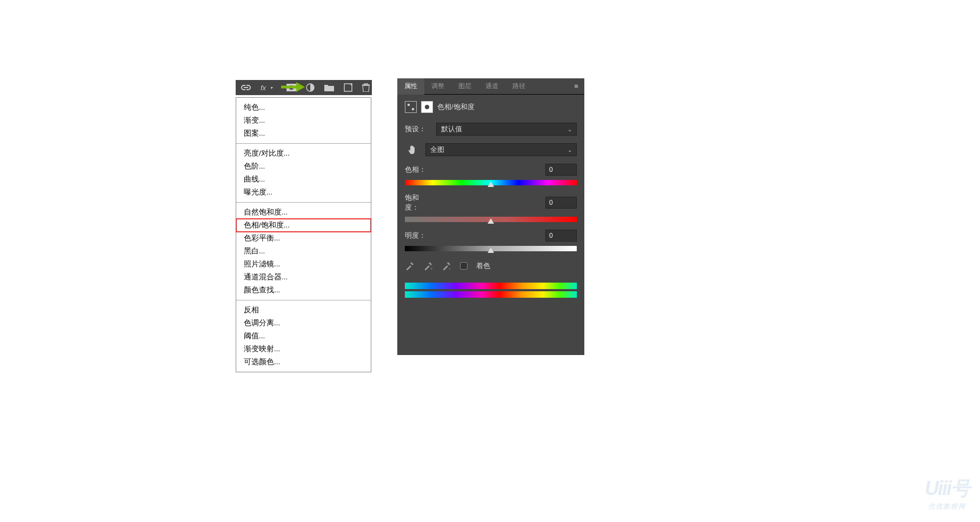 This screenshot has height=522, width=980. Describe the element at coordinates (269, 88) in the screenshot. I see `fx-icon: fx▾` at that location.